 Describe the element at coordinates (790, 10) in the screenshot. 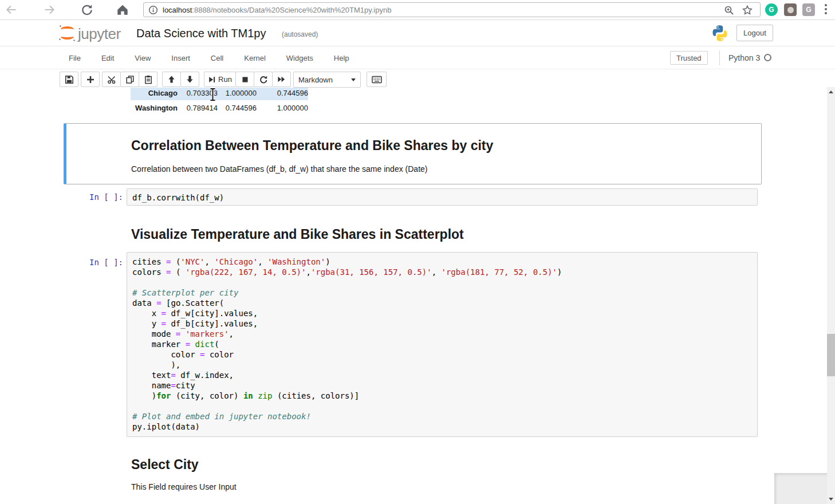

I see `extension-icon` at that location.